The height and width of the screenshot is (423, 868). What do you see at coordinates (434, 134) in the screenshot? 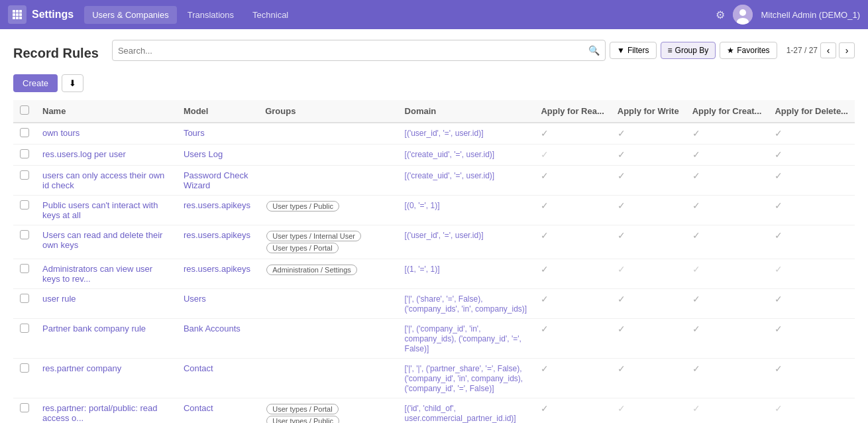
I see `table-row: own tours Tours [('user_id', '=', user.i…` at bounding box center [434, 134].